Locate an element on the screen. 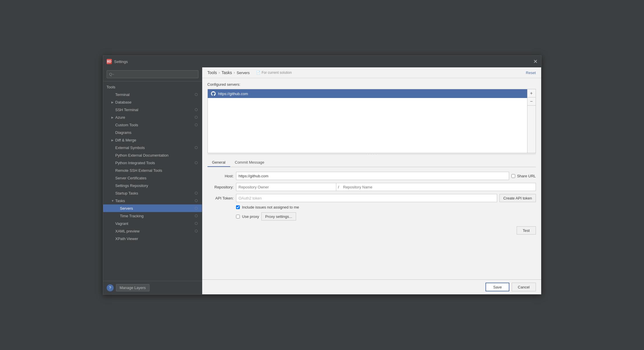 This screenshot has width=644, height=350. server-item-github: https://github.com is located at coordinates (367, 94).